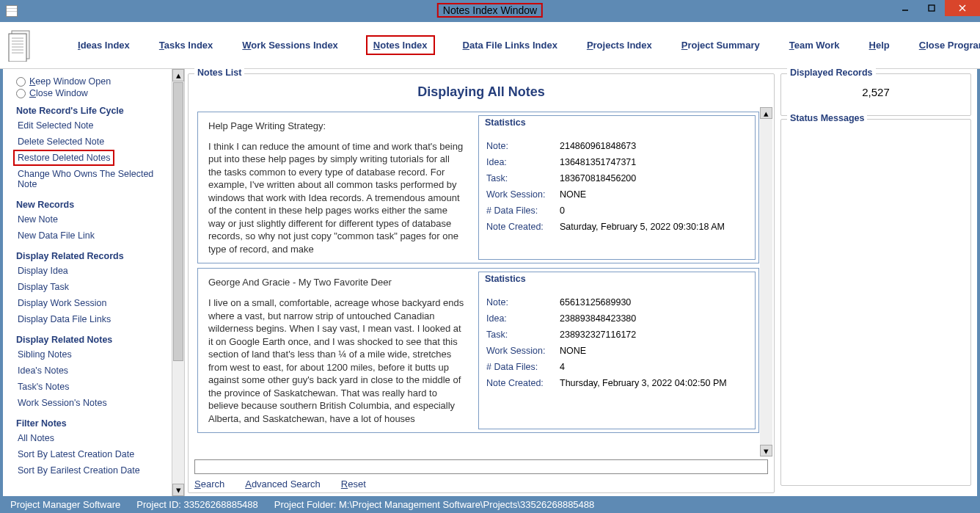 This screenshot has height=513, width=980. Describe the element at coordinates (92, 125) in the screenshot. I see `link-edit-selected-note: Edit Selected Note` at that location.